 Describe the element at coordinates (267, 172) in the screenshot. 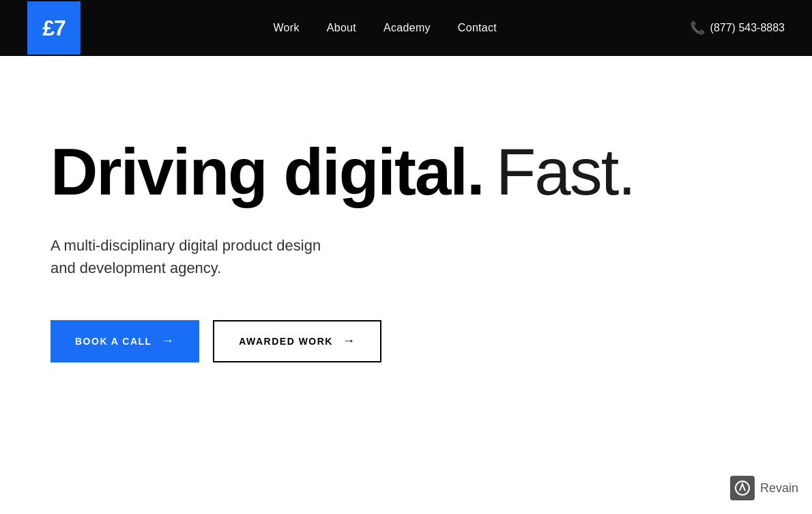

I see `headline-bold: Driving digital.` at that location.